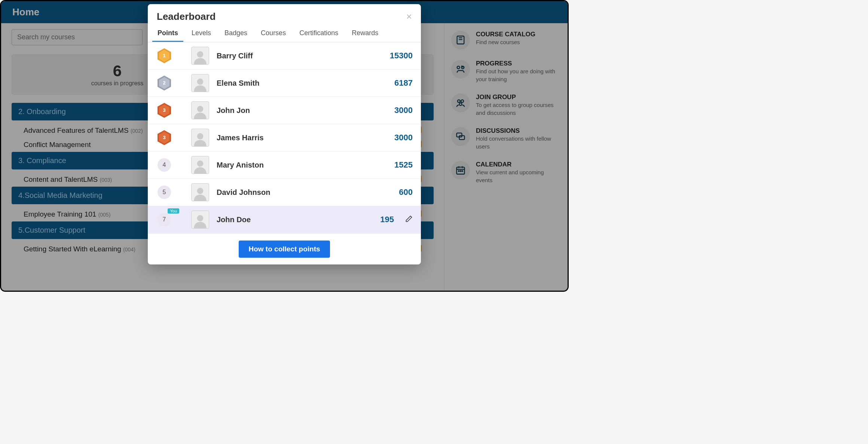 Image resolution: width=868 pixels, height=444 pixels. Describe the element at coordinates (409, 16) in the screenshot. I see `close-icon: ×` at that location.